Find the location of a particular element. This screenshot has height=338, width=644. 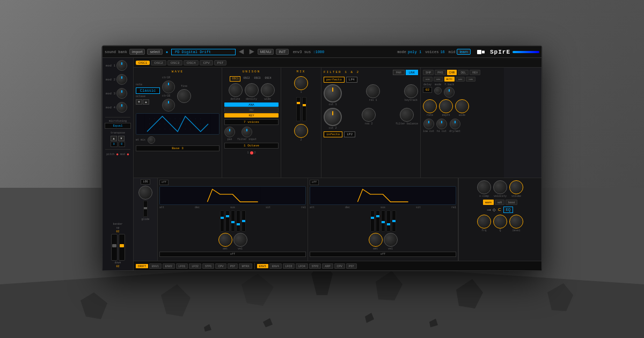

lowcut-knob is located at coordinates (429, 124).